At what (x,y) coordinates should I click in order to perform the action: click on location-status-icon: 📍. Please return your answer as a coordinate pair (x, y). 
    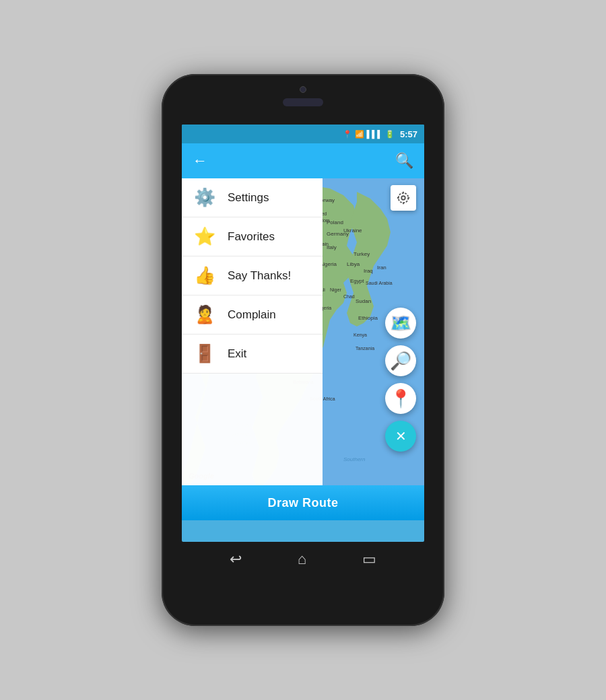
    Looking at the image, I should click on (347, 135).